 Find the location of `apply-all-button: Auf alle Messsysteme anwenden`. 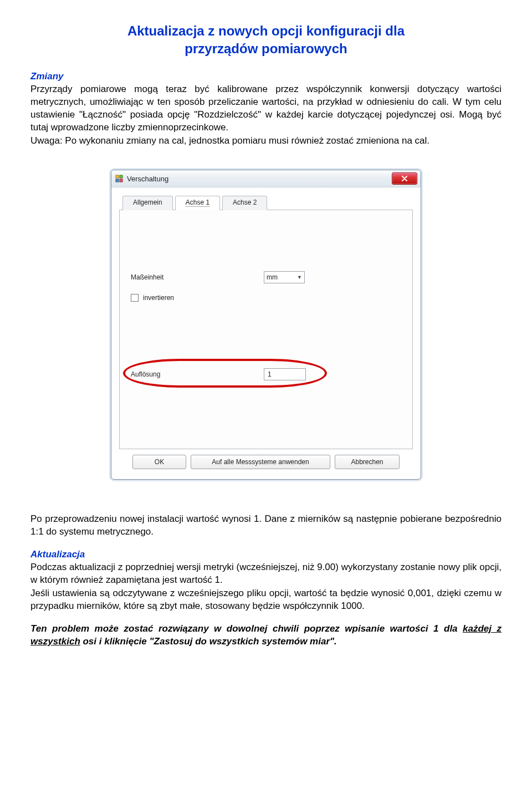

apply-all-button: Auf alle Messsysteme anwenden is located at coordinates (260, 462).